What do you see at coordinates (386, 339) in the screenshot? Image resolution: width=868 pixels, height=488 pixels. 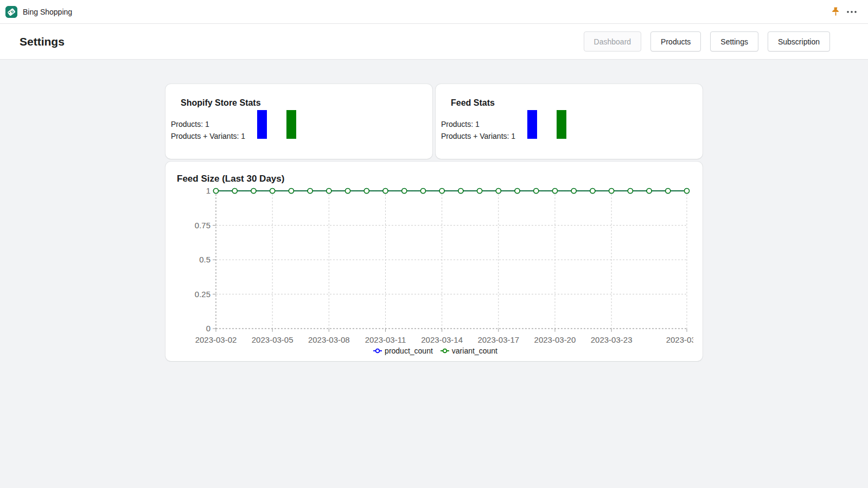 I see `x-axis-tick-label: 2023-03-11` at bounding box center [386, 339].